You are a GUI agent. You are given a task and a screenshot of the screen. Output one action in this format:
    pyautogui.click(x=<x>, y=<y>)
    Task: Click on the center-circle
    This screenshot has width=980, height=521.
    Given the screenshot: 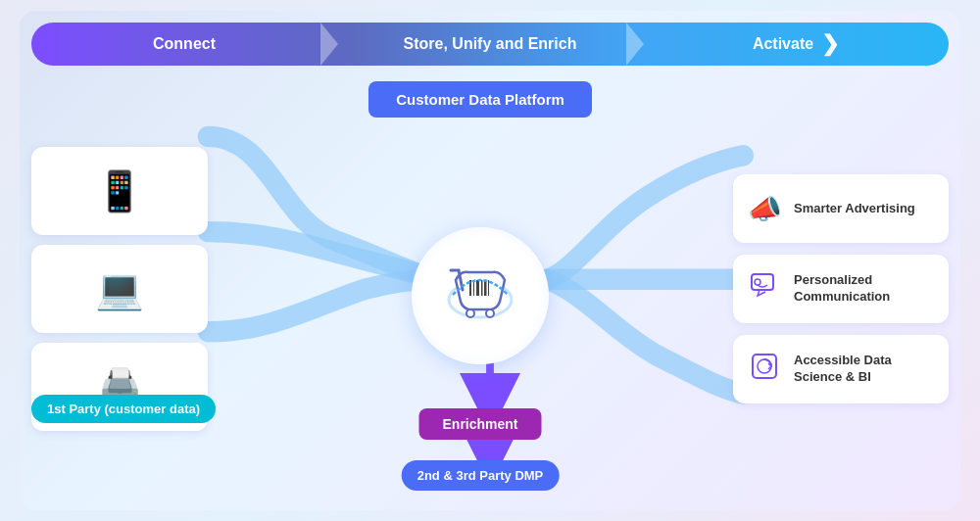 What is the action you would take?
    pyautogui.click(x=480, y=296)
    